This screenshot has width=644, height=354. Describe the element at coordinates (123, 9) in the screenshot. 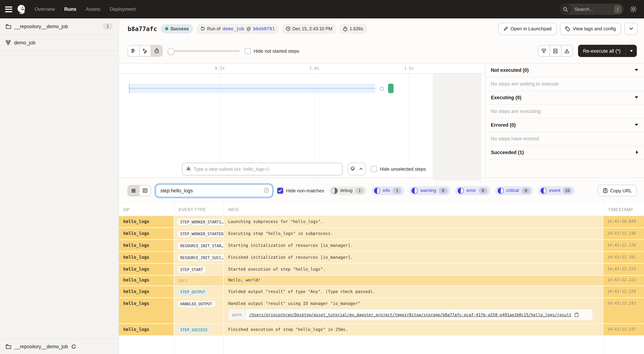

I see `nav-deployment: Deployment` at that location.